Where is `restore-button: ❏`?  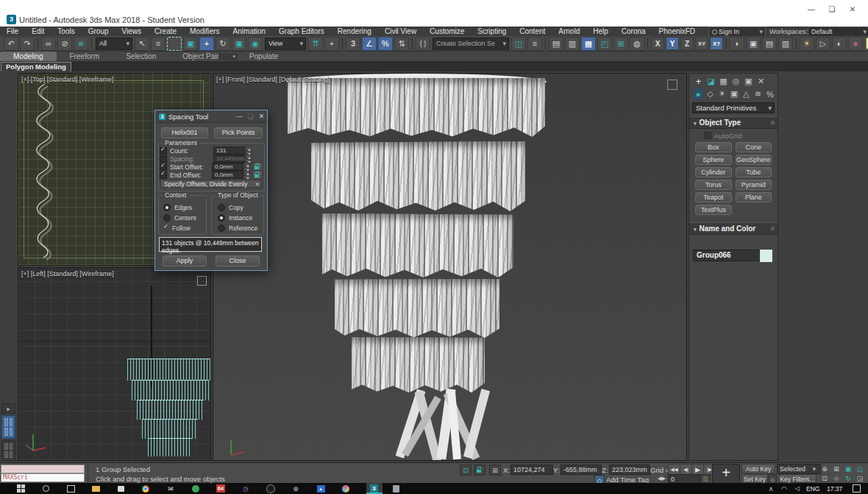 restore-button: ❏ is located at coordinates (832, 10).